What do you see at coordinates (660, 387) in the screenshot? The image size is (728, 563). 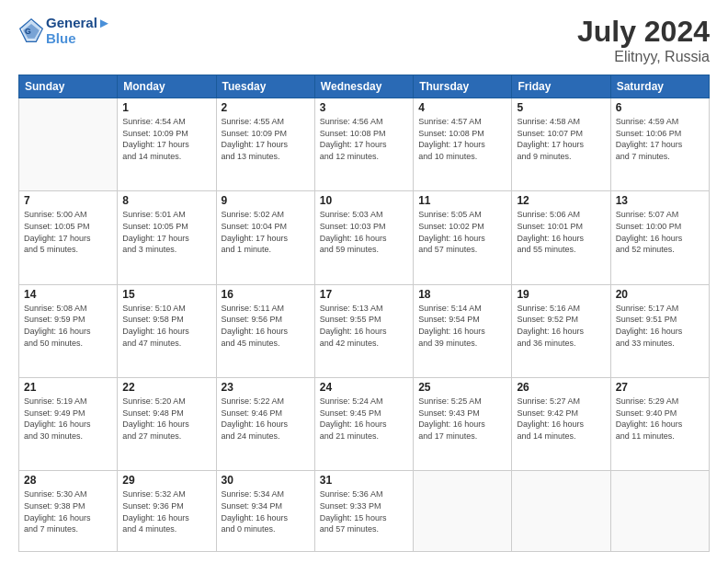 I see `day-number: 27` at bounding box center [660, 387].